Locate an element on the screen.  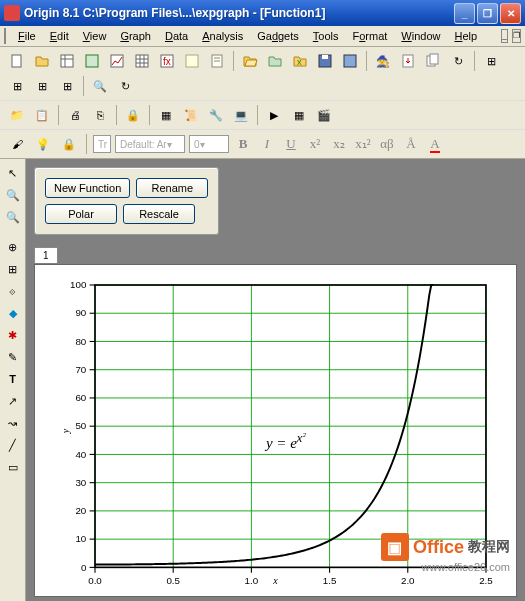
draw-data-icon: ✎ is located at coordinates (13, 357).